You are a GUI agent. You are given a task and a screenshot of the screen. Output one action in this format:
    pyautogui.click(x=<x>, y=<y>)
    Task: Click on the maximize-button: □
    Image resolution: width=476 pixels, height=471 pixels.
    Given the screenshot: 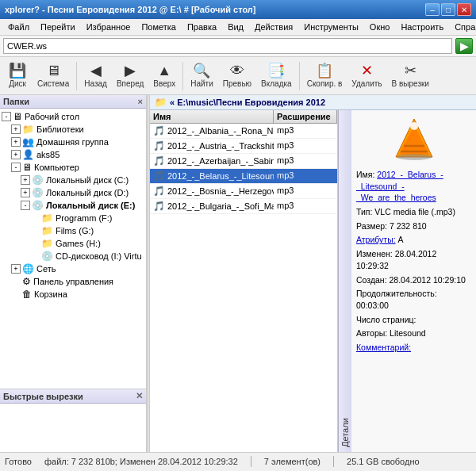 What is the action you would take?
    pyautogui.click(x=448, y=10)
    